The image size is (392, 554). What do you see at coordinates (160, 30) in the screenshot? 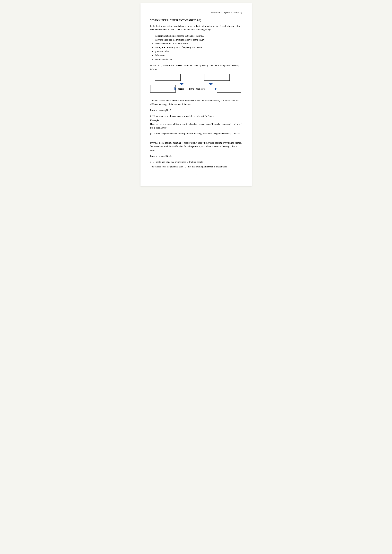
I see `bold-headword: headword` at bounding box center [160, 30].